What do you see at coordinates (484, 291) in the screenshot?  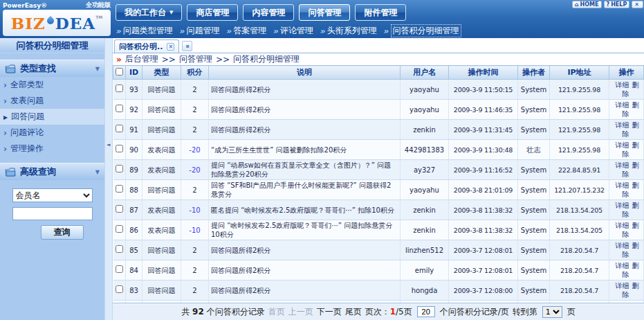 I see `cell-time: 2009-3-7 12:08:00` at bounding box center [484, 291].